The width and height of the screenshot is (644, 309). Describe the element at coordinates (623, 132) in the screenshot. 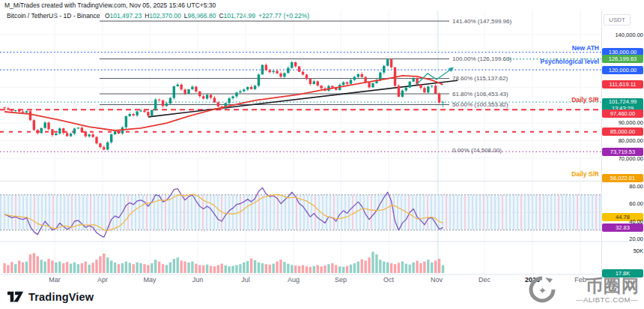

I see `price-axis-label: 85,000.00` at that location.